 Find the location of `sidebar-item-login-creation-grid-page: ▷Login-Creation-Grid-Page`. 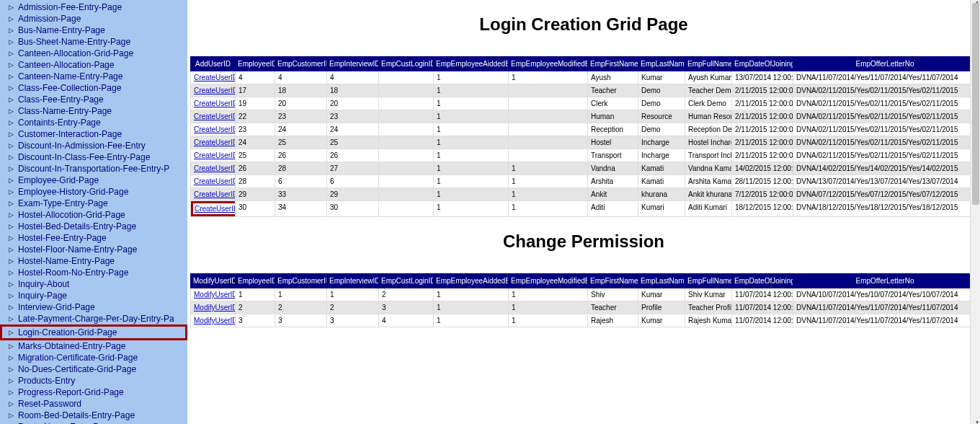

sidebar-item-login-creation-grid-page: ▷Login-Creation-Grid-Page is located at coordinates (94, 332).